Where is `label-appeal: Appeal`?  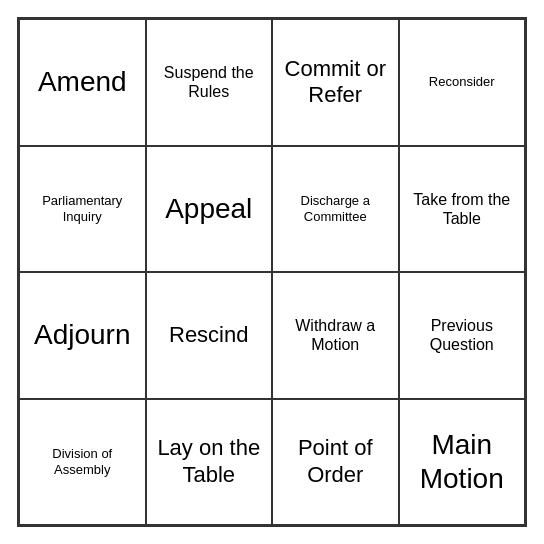 label-appeal: Appeal is located at coordinates (208, 209).